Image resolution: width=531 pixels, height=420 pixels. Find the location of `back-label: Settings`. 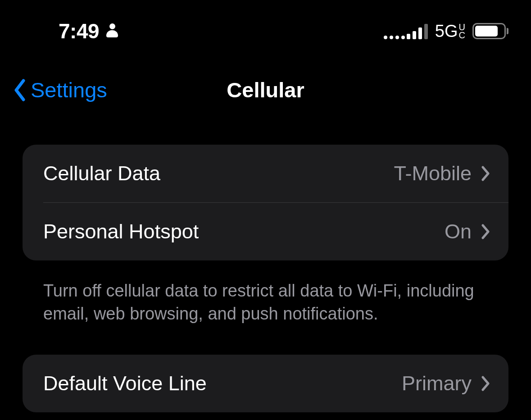

back-label: Settings is located at coordinates (69, 90).